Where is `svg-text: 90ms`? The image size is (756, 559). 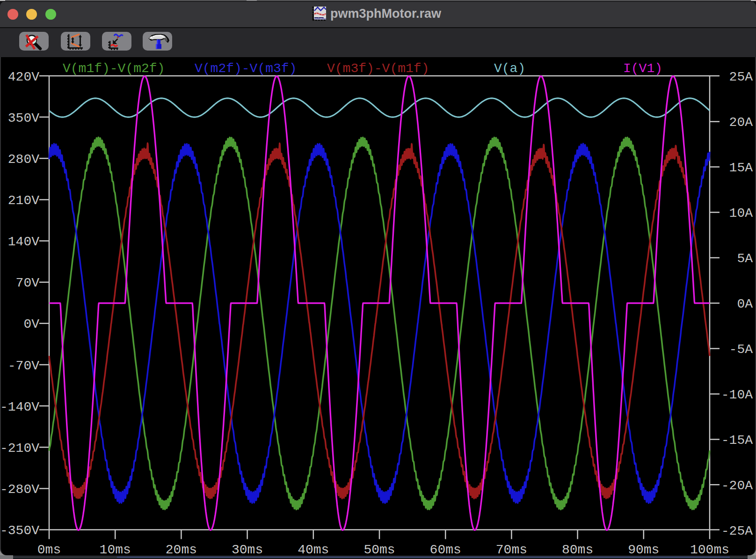 svg-text: 90ms is located at coordinates (644, 550).